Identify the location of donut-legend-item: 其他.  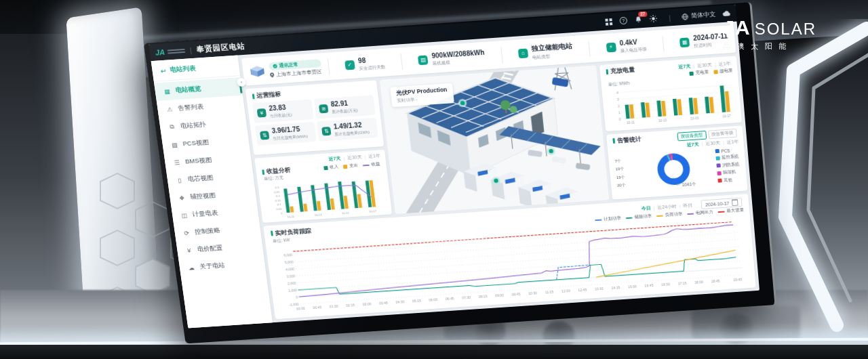
(730, 180).